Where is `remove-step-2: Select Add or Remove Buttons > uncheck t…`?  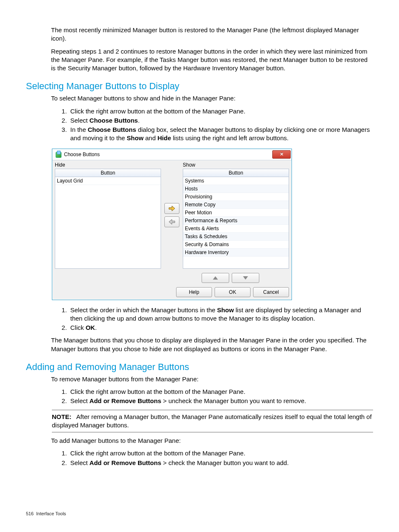 remove-step-2: Select Add or Remove Buttons > uncheck t… is located at coordinates (221, 401).